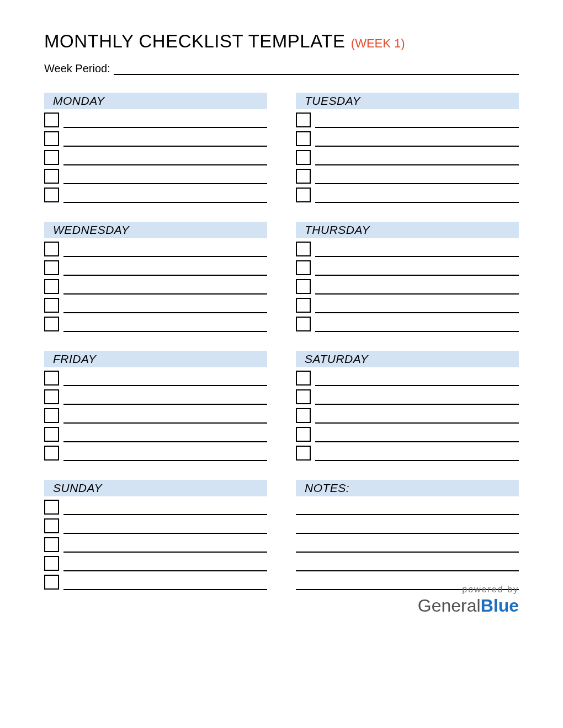 The height and width of the screenshot is (728, 563). What do you see at coordinates (156, 488) in the screenshot?
I see `day-header-sunday: SUNDAY` at bounding box center [156, 488].